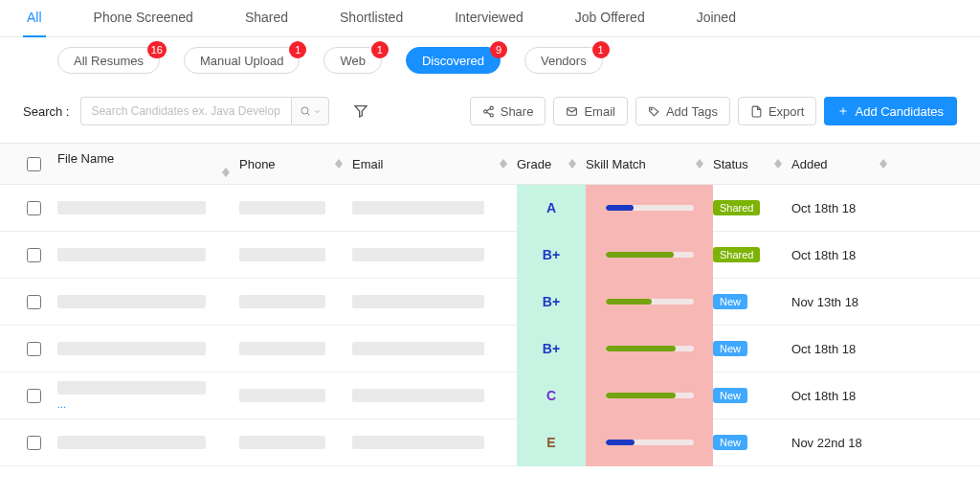 This screenshot has height=497, width=980. Describe the element at coordinates (454, 60) in the screenshot. I see `pill-discovered: Discovered9` at that location.